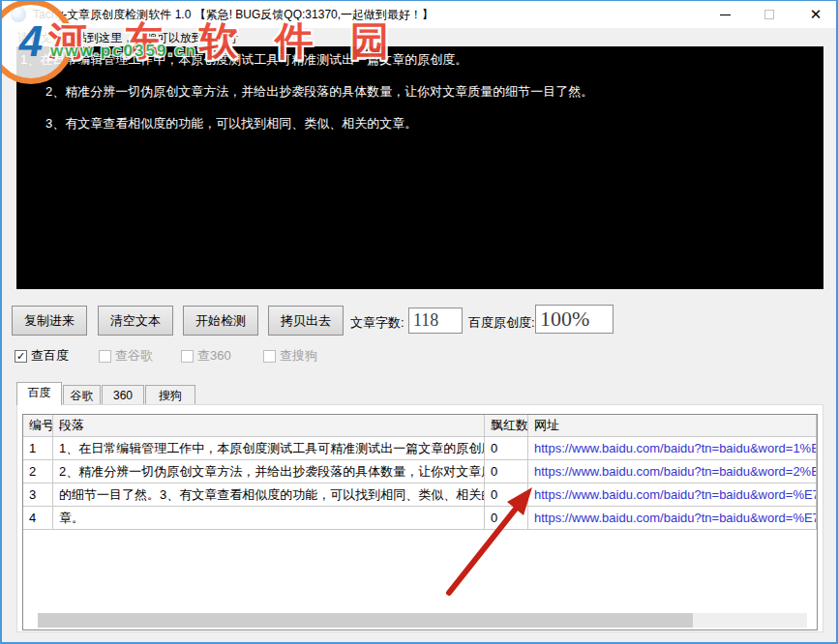  I want to click on close-icon: ✕, so click(817, 15).